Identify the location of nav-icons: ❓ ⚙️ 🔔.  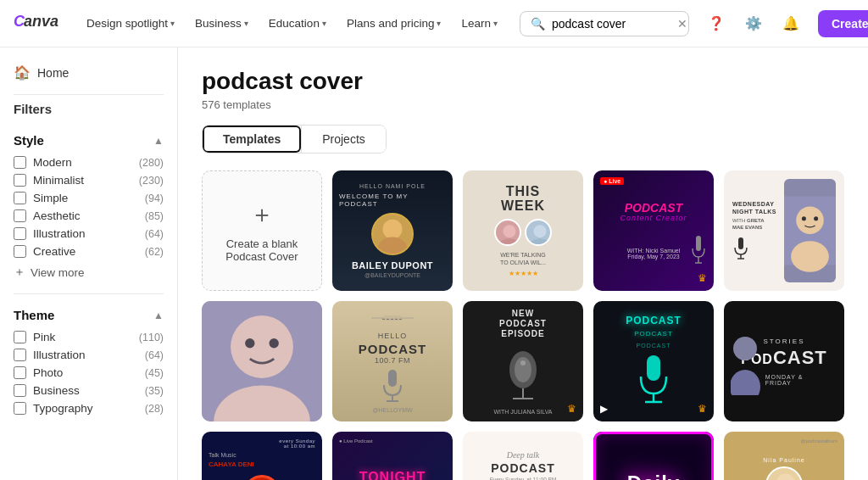
(754, 24).